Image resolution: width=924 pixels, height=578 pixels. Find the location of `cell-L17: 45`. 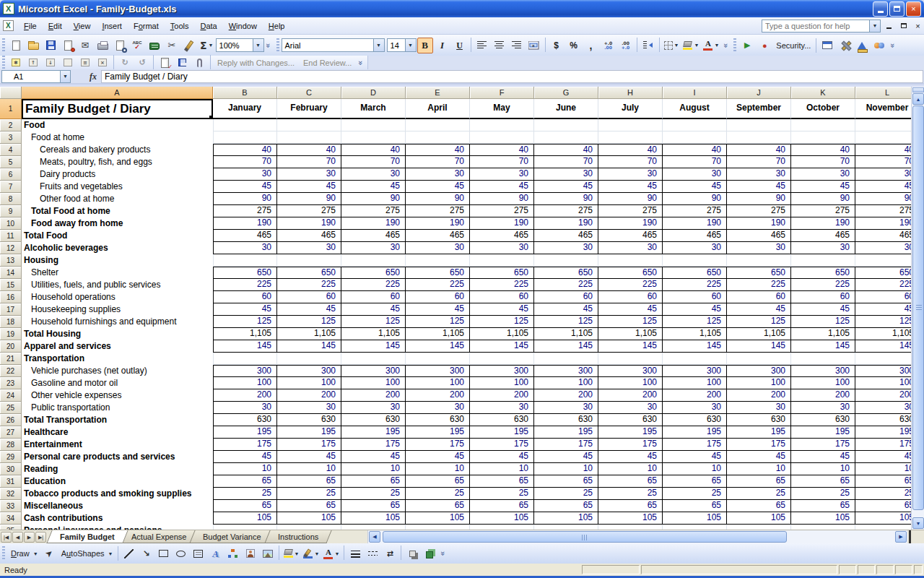

cell-L17: 45 is located at coordinates (884, 309).